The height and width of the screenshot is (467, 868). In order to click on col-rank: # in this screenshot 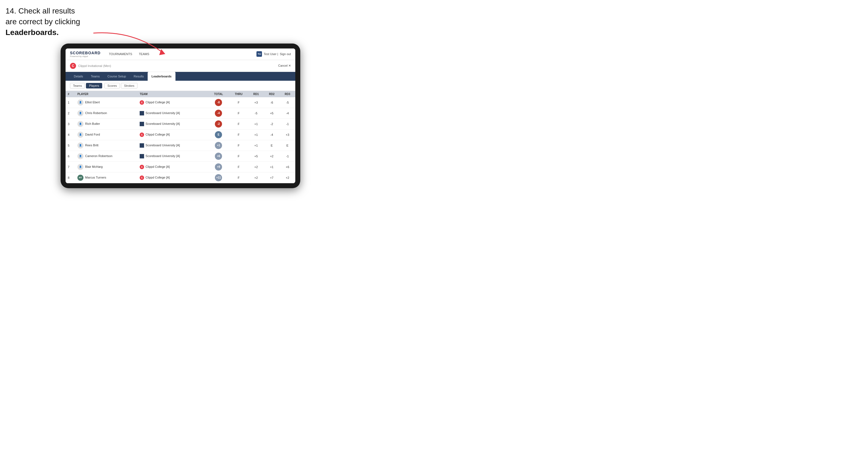, I will do `click(70, 94)`.